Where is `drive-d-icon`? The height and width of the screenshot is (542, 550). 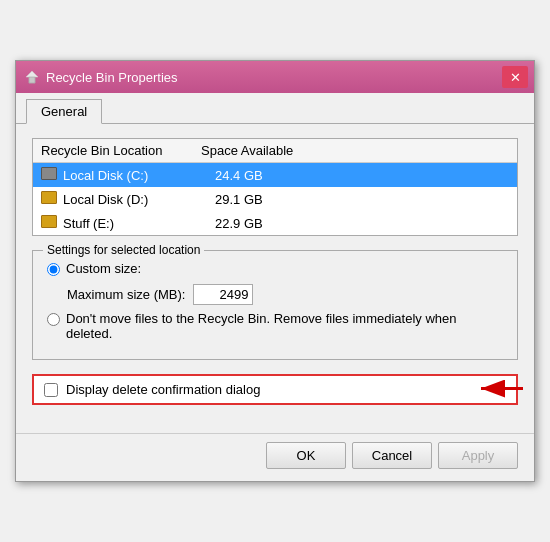 drive-d-icon is located at coordinates (50, 199).